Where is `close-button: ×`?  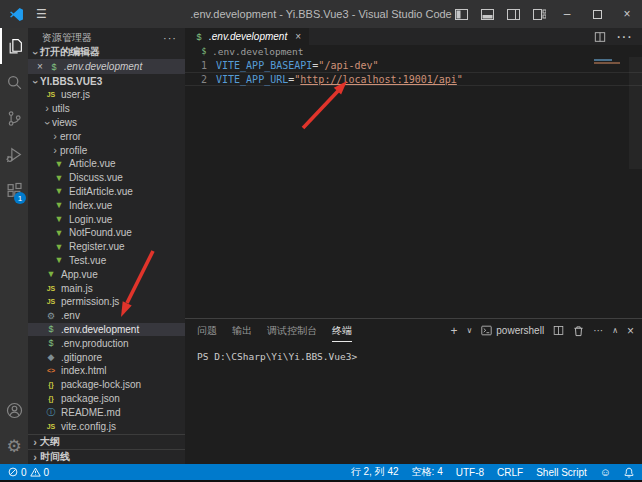
close-button: × is located at coordinates (627, 14).